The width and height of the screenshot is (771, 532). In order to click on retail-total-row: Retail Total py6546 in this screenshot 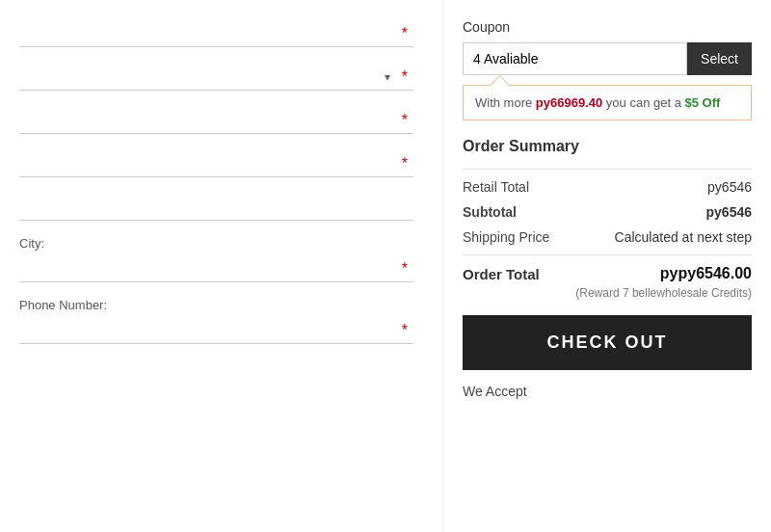, I will do `click(607, 187)`.